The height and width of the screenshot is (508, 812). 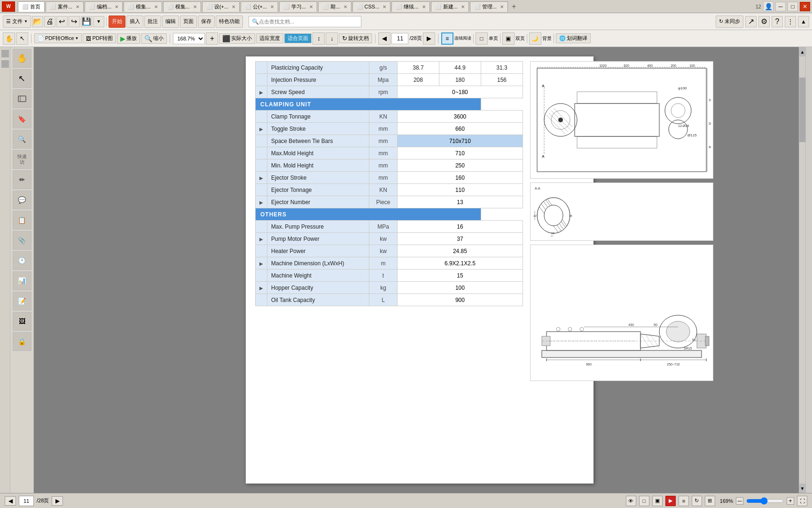 What do you see at coordinates (802, 501) in the screenshot?
I see `fullscreen-button: ⛶` at bounding box center [802, 501].